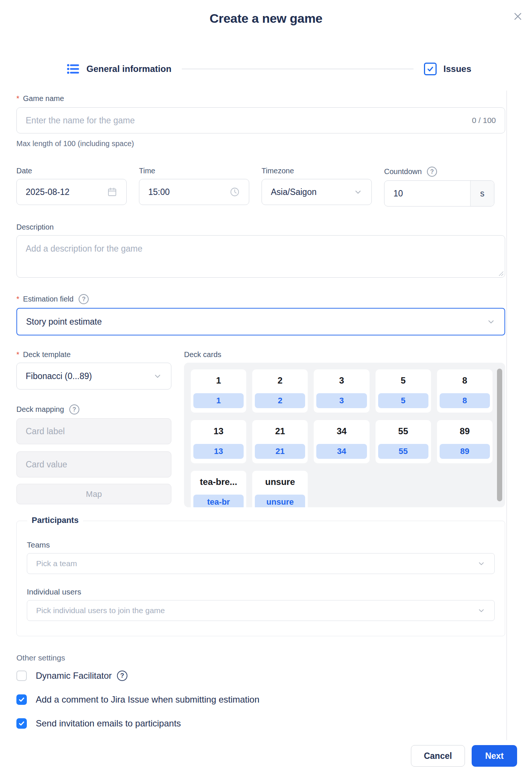 The width and height of the screenshot is (532, 779). I want to click on deck-card: 3434, so click(341, 442).